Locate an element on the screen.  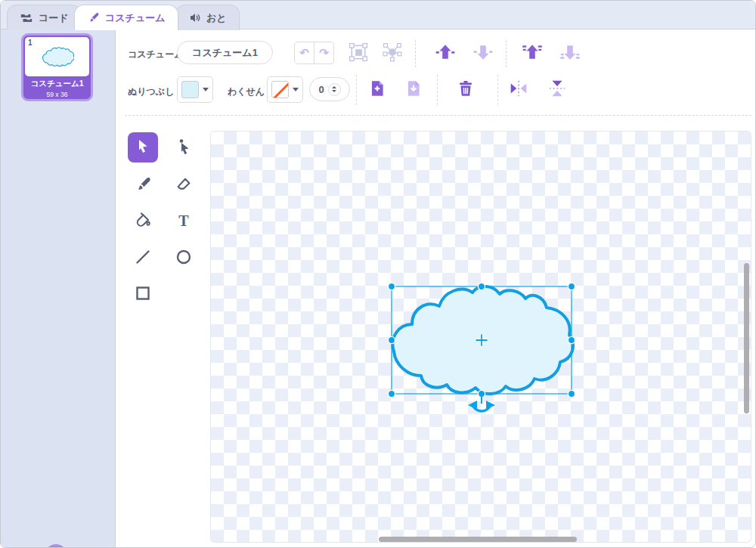
costume-name: コスチューム1 is located at coordinates (57, 84).